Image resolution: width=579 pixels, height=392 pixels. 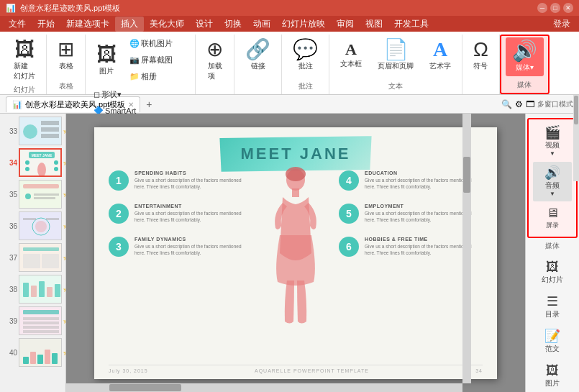 What do you see at coordinates (552, 307) in the screenshot?
I see `sidebar-toc-btn: ☰ 目录` at bounding box center [552, 307].